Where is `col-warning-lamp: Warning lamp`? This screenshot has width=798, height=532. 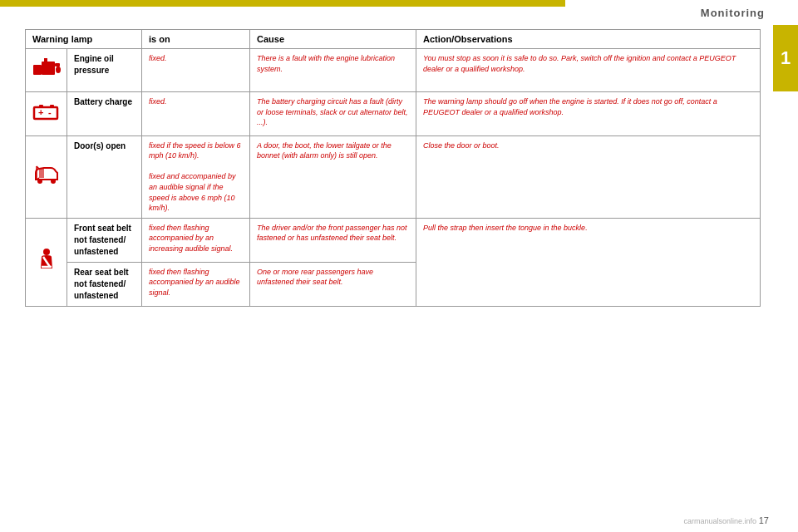
col-warning-lamp: Warning lamp is located at coordinates (84, 40).